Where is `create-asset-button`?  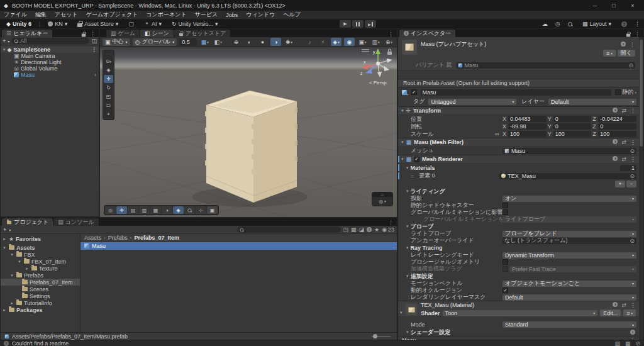 create-asset-button is located at coordinates (5, 230).